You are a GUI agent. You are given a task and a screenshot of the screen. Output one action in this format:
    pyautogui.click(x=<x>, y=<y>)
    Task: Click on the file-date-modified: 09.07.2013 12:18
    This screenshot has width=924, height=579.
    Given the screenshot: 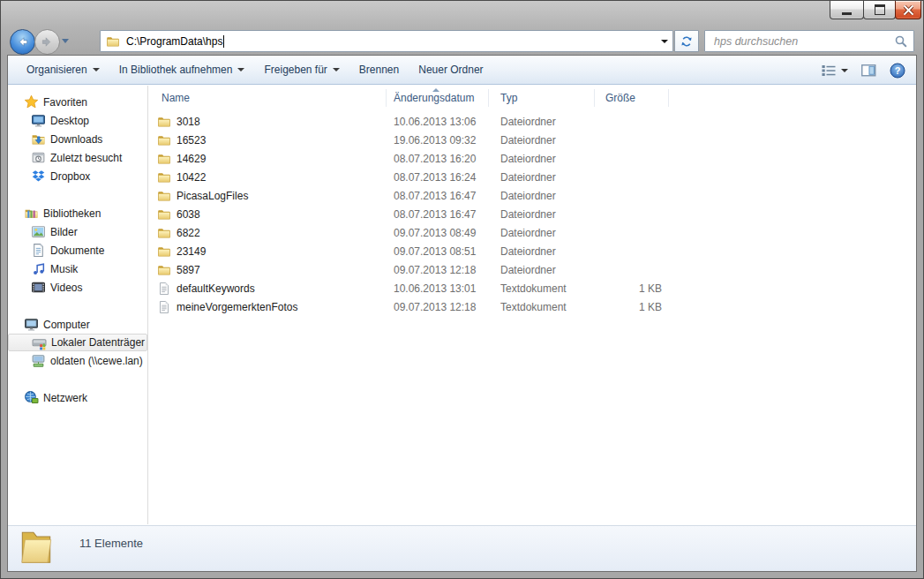 What is the action you would take?
    pyautogui.click(x=437, y=307)
    